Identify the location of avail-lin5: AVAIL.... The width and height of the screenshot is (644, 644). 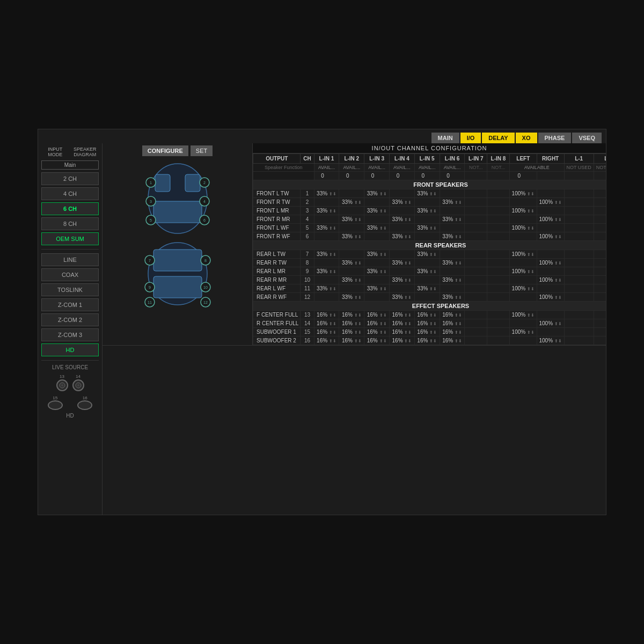
(427, 167).